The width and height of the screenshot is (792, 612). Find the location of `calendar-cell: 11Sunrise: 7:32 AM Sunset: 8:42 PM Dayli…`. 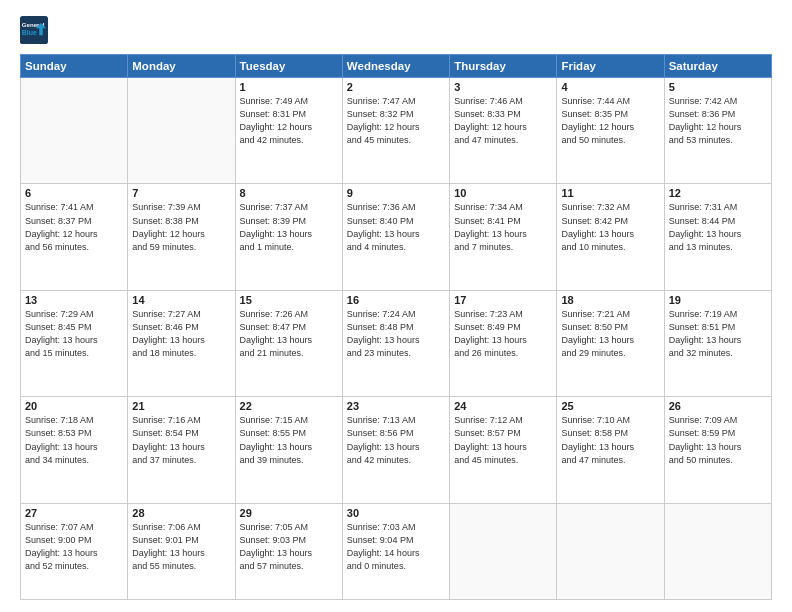

calendar-cell: 11Sunrise: 7:32 AM Sunset: 8:42 PM Dayli… is located at coordinates (610, 237).